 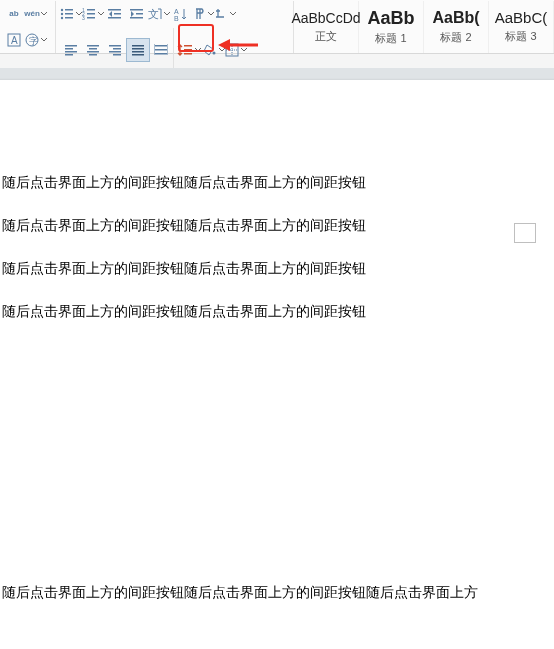 I want to click on style-label: 标题 1, so click(x=390, y=38).